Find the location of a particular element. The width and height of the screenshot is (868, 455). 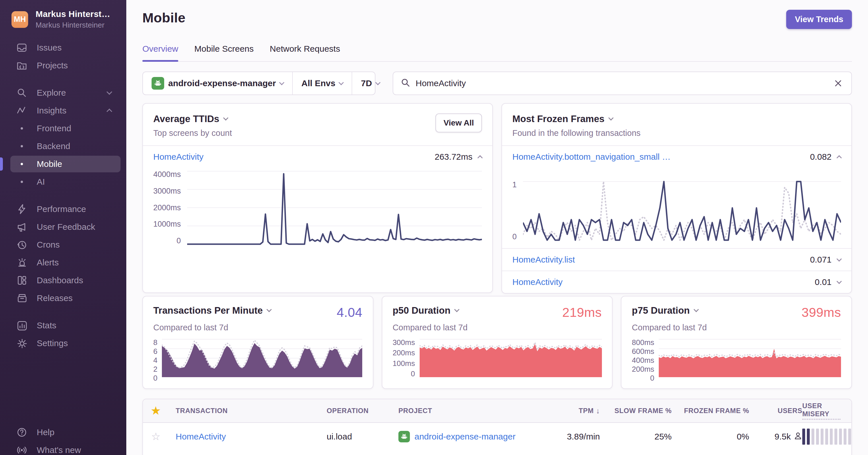

user-icon is located at coordinates (798, 437).